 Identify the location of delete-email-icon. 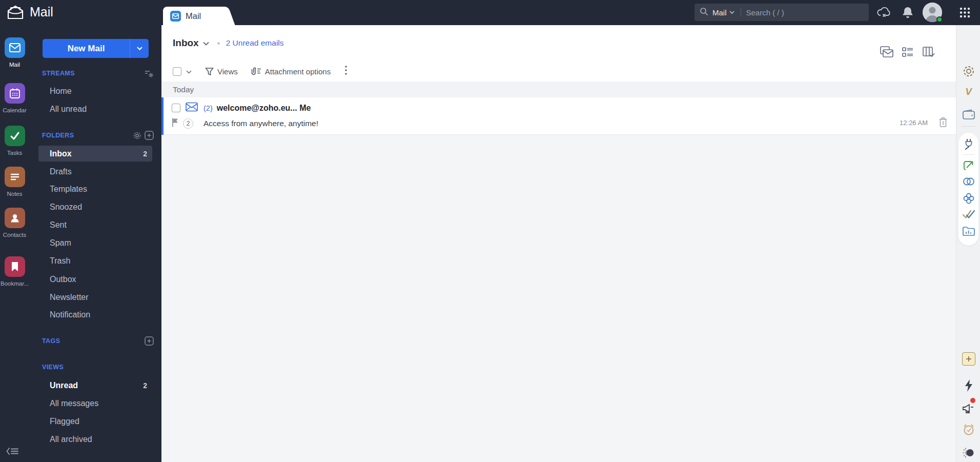
(943, 123).